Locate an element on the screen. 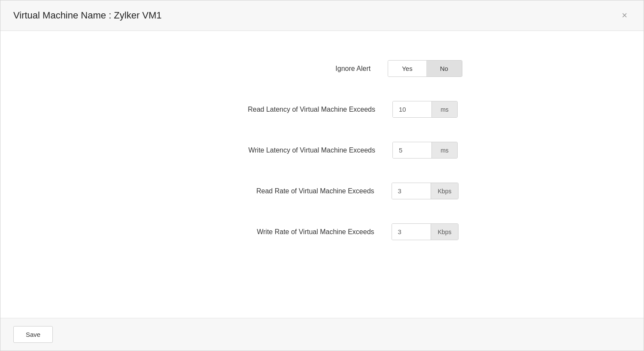  dialog-header: Virtual Machine Name : Zylker VM1 × is located at coordinates (322, 15).